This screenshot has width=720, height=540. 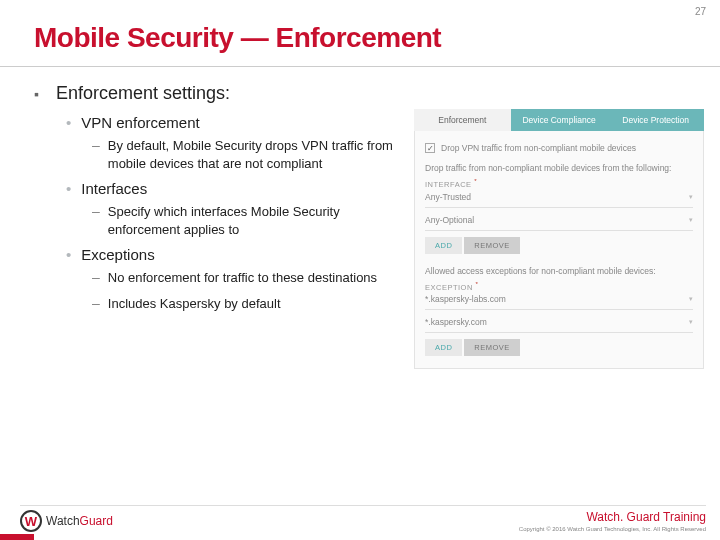 What do you see at coordinates (219, 94) in the screenshot?
I see `bullet-root: ▪ Enforcement settings:` at bounding box center [219, 94].